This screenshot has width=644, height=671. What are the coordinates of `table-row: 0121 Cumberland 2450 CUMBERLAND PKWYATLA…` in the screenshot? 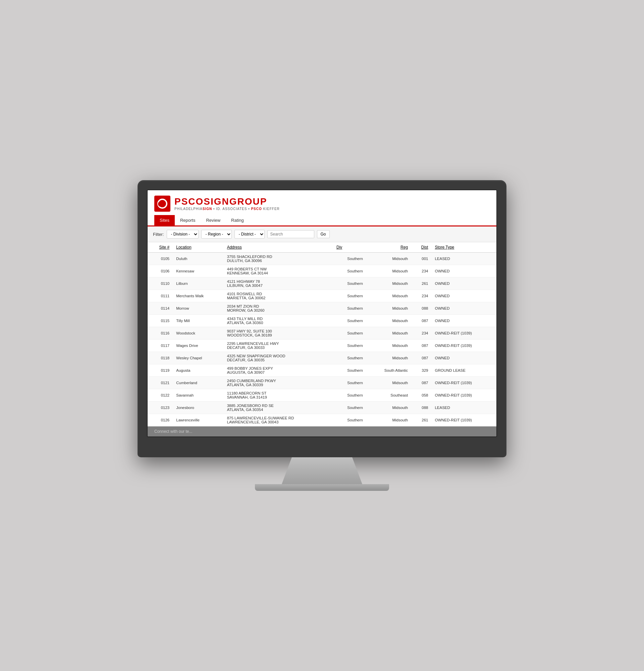 It's located at (322, 383).